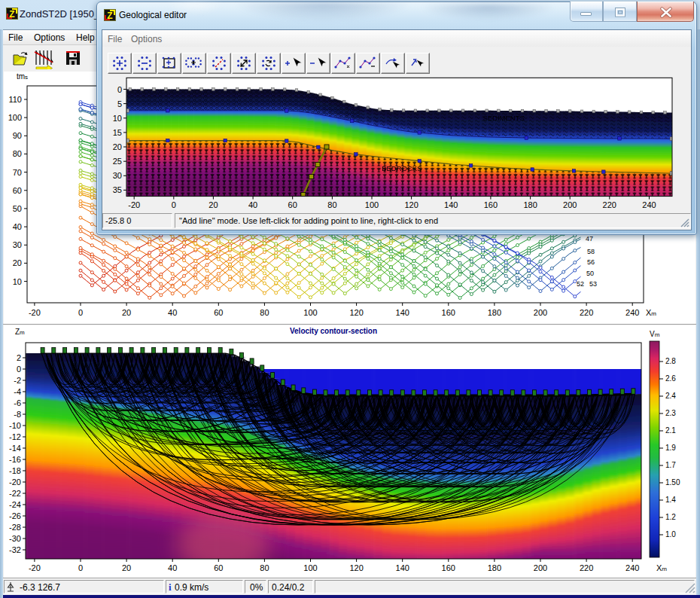 The image size is (700, 598). I want to click on svg-text: 2.6, so click(671, 378).